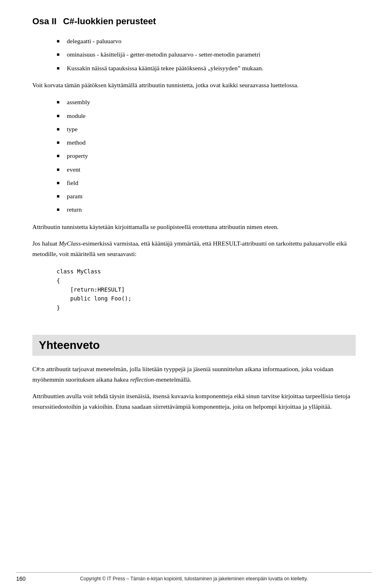 This screenshot has height=588, width=388. Describe the element at coordinates (206, 68) in the screenshot. I see `list-item: Kussakin näissä tapauksissa kääntäjä tek…` at that location.